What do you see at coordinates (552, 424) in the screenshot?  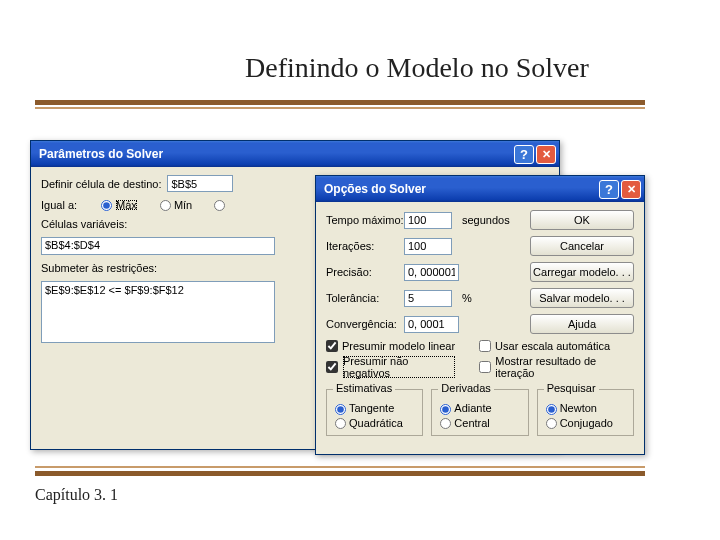 I see `radio-conjugate` at bounding box center [552, 424].